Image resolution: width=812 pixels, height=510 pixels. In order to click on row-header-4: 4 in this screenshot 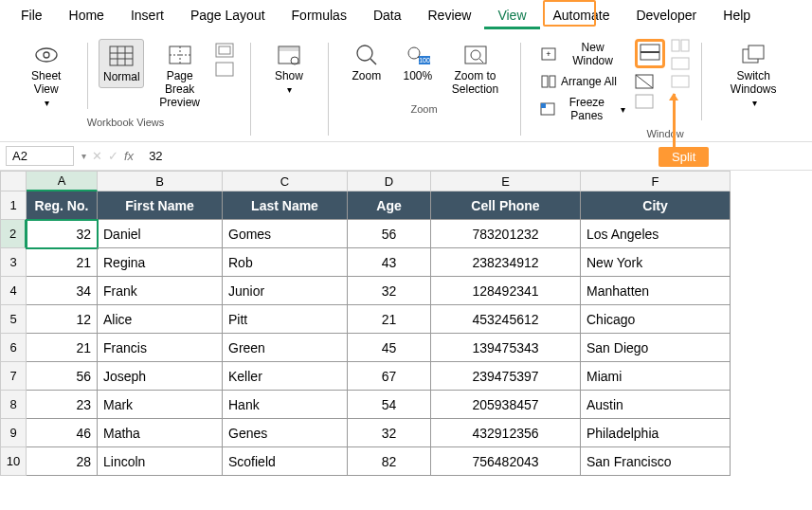, I will do `click(13, 291)`.